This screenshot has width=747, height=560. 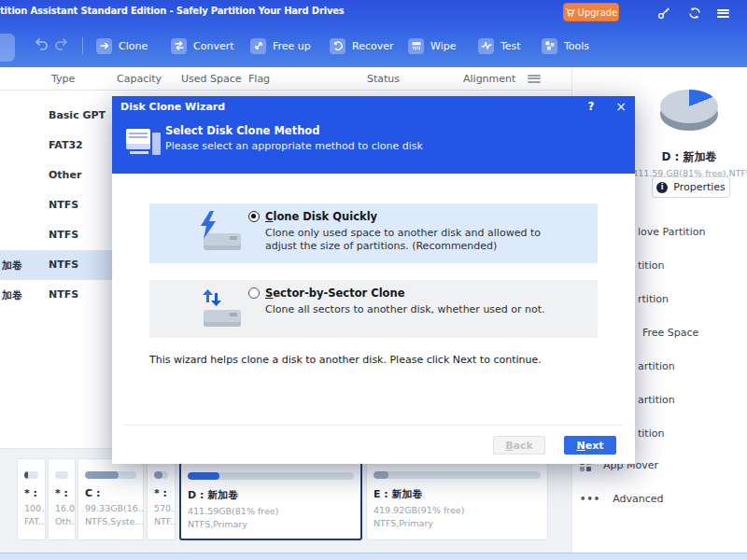 What do you see at coordinates (695, 13) in the screenshot?
I see `sync-icon` at bounding box center [695, 13].